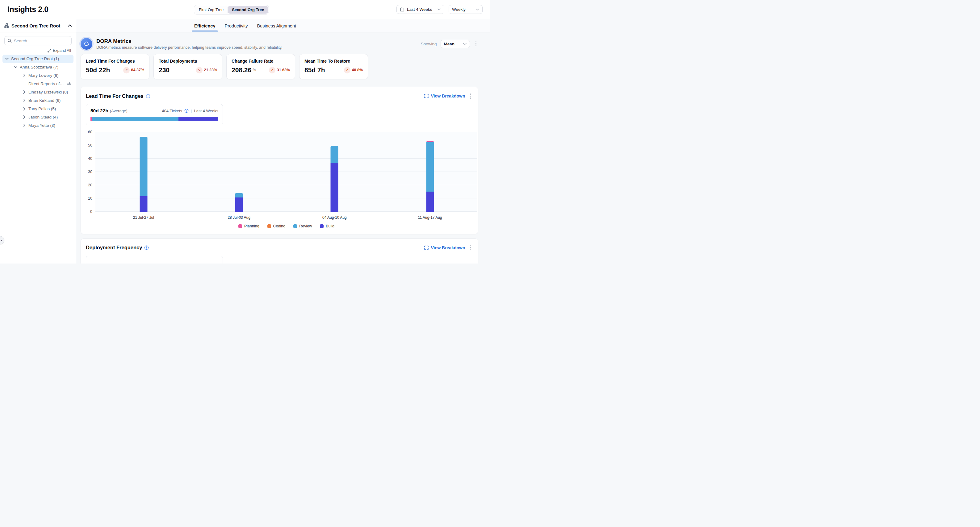 This screenshot has width=980, height=527. Describe the element at coordinates (444, 248) in the screenshot. I see `deployment-view-breakdown: View Breakdown` at that location.